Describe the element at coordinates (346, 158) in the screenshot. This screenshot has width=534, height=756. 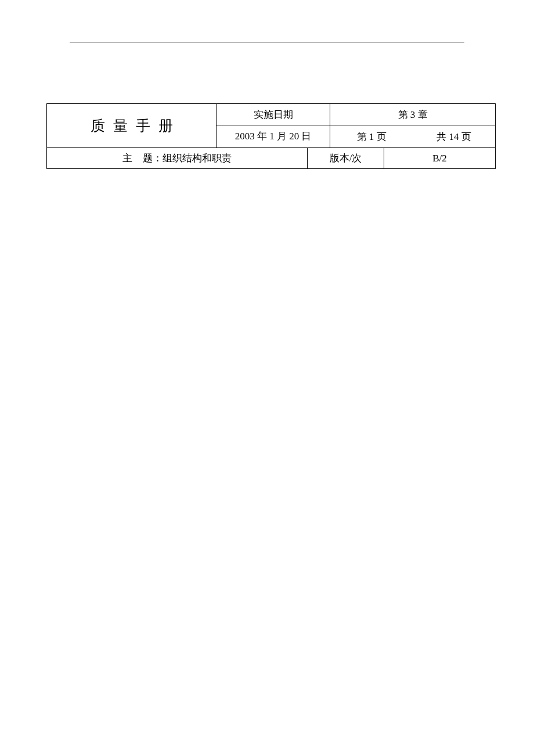
I see `version-label-cell: 版本/次` at that location.